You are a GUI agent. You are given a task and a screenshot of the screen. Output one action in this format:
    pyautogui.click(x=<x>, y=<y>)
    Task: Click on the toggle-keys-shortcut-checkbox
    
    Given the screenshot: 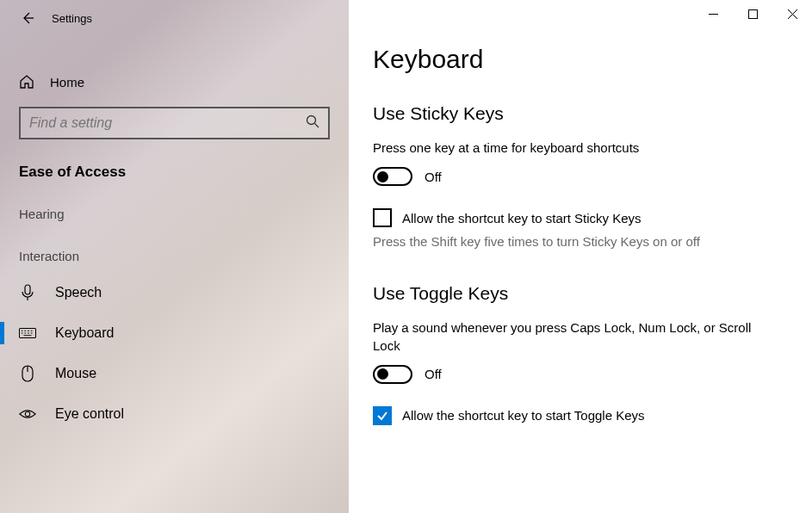 What is the action you would take?
    pyautogui.click(x=382, y=416)
    